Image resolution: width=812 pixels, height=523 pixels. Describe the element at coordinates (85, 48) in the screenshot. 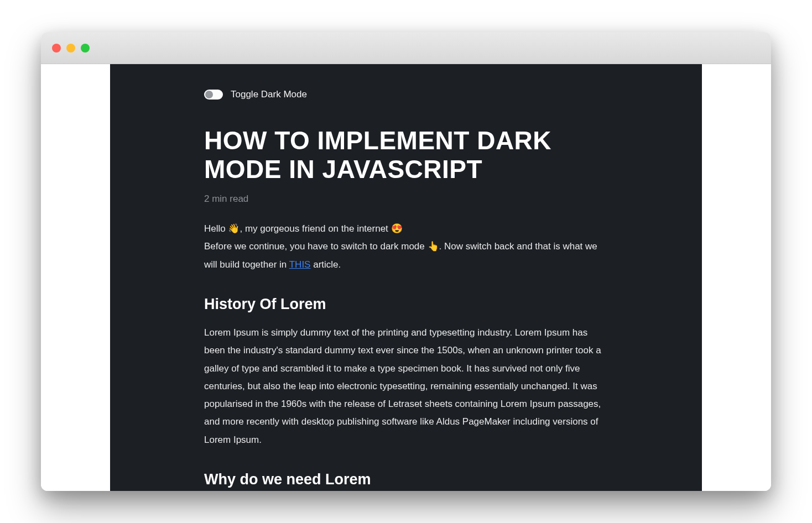

I see `window-maximize-button` at that location.